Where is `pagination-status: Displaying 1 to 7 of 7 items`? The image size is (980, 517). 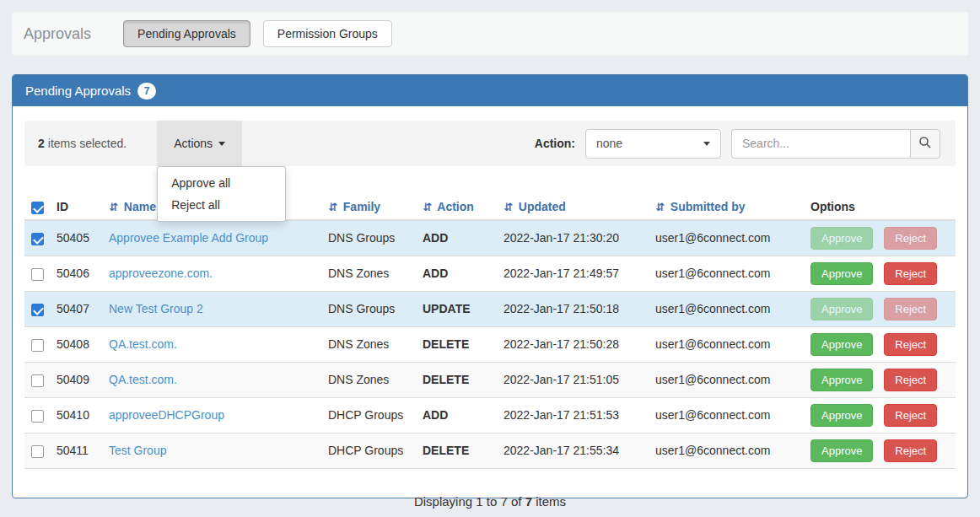
pagination-status: Displaying 1 to 7 of 7 items is located at coordinates (490, 501).